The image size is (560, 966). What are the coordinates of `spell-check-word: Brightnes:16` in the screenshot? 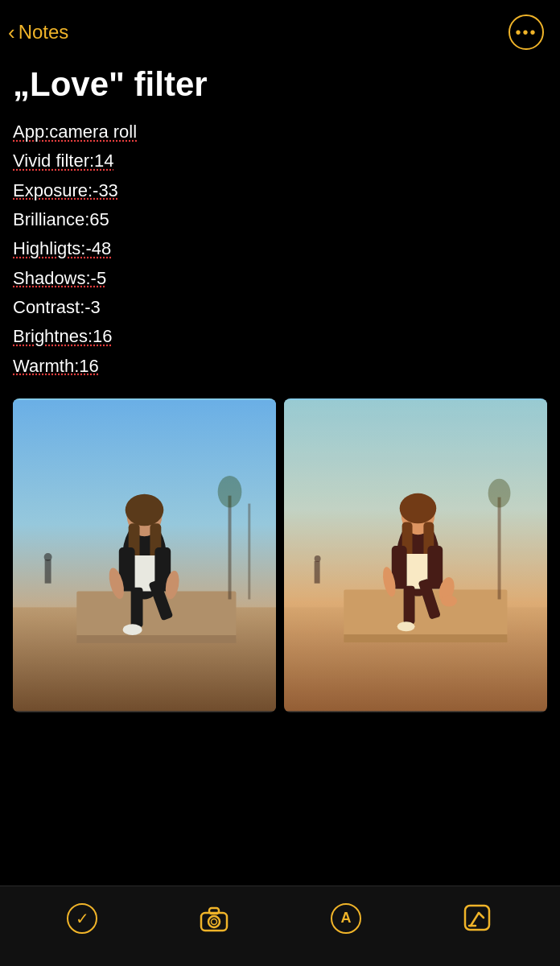 It's located at (63, 336).